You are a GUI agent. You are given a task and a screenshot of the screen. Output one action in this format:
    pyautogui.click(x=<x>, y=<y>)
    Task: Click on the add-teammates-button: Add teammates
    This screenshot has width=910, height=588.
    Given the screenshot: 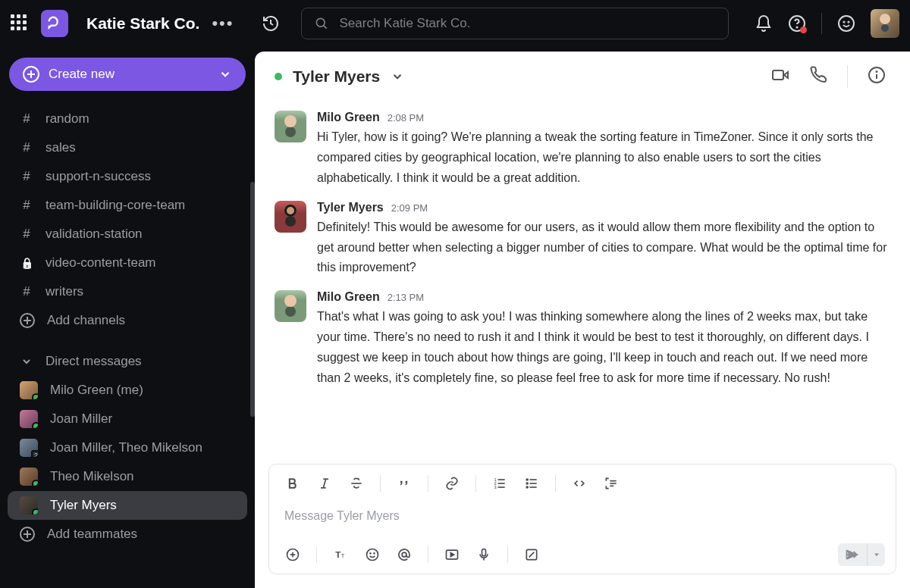 What is the action you would take?
    pyautogui.click(x=127, y=534)
    